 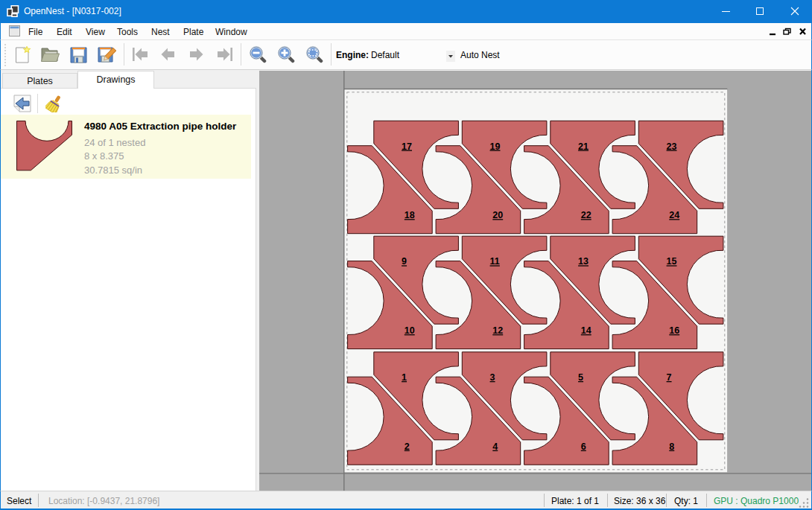 What do you see at coordinates (583, 147) in the screenshot?
I see `svg-text: 21` at bounding box center [583, 147].